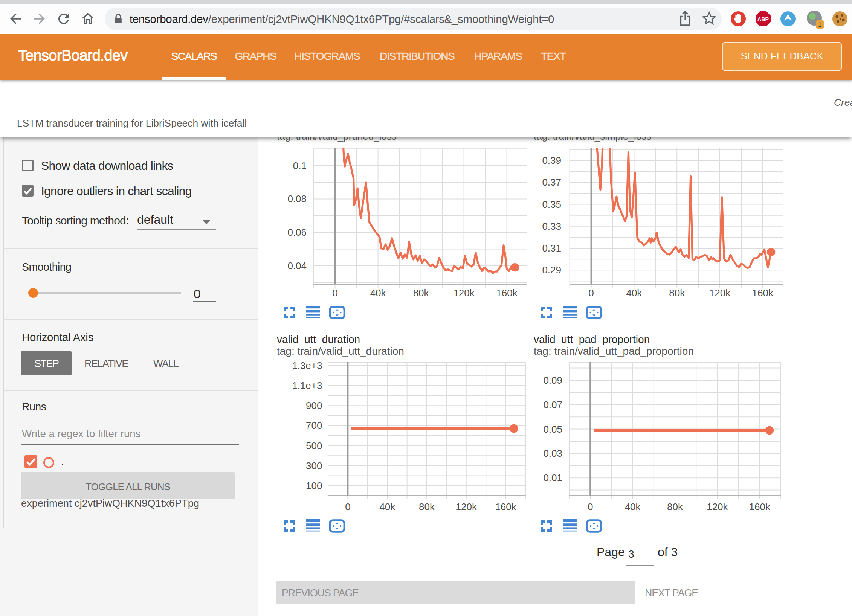 Image resolution: width=852 pixels, height=616 pixels. Describe the element at coordinates (551, 248) in the screenshot. I see `svg-text: 0.31` at that location.